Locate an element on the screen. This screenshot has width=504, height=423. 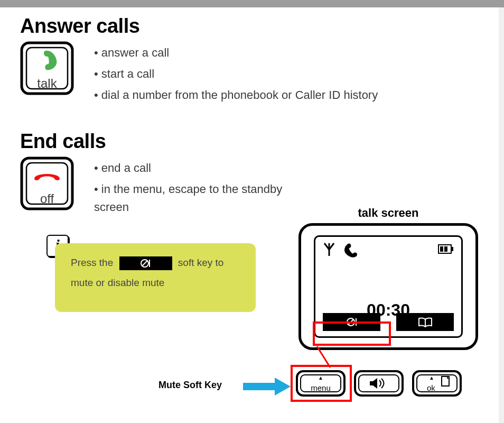
talk-key-label: talk is located at coordinates (47, 84).